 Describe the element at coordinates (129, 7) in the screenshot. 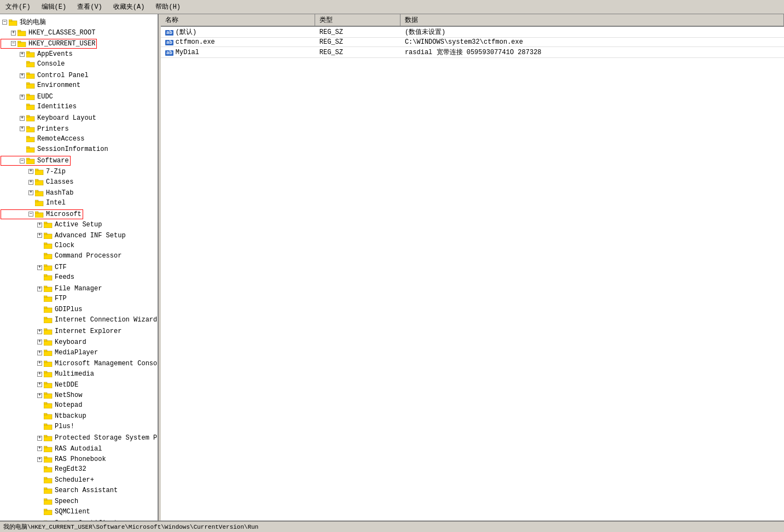

I see `menu-favorites: 收藏夹(A)` at that location.